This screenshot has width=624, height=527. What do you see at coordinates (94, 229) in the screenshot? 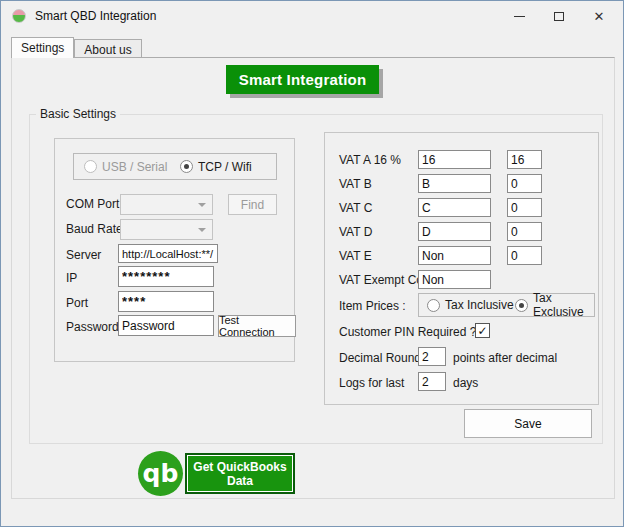
I see `baud-rate-label: Baud Rate` at bounding box center [94, 229].